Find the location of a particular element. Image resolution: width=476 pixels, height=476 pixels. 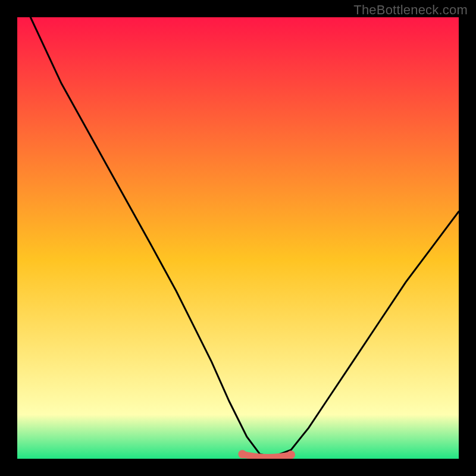

optimal-zone-left-dot is located at coordinates (242, 454).